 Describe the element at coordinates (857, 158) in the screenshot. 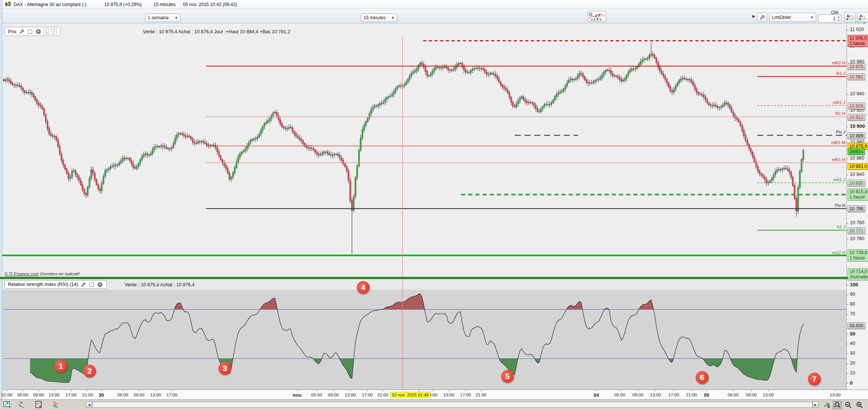

I see `price-tick-label: 10 860` at that location.